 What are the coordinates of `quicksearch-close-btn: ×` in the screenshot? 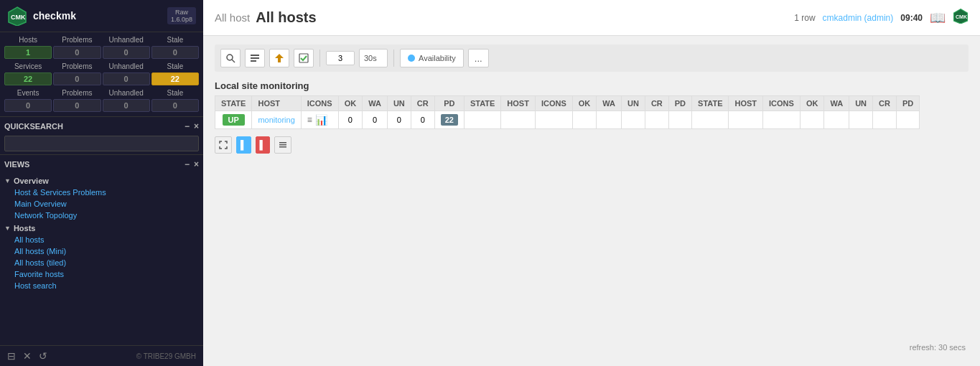 It's located at (197, 126).